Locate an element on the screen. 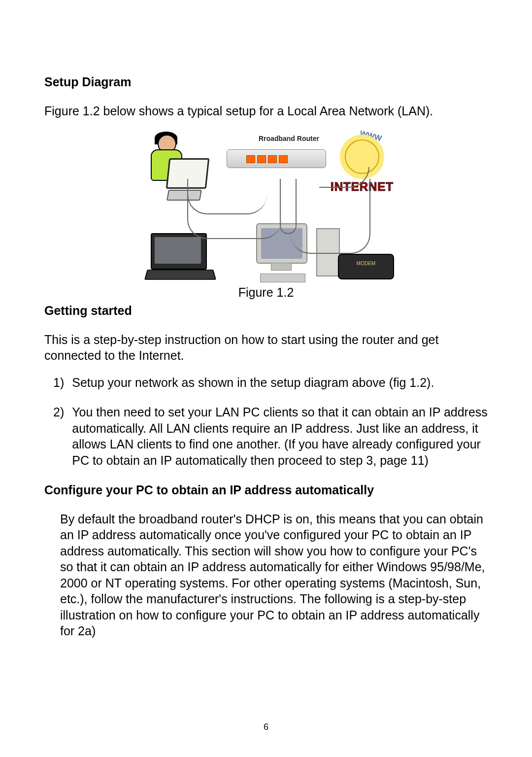 Image resolution: width=532 pixels, height=757 pixels. heading-getting-started: Getting started is located at coordinates (266, 310).